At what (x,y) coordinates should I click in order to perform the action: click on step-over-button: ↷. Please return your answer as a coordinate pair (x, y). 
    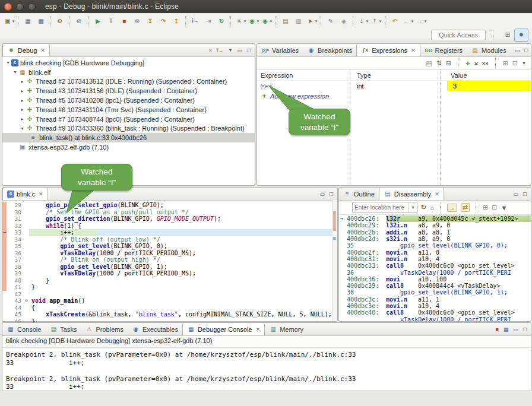
    Looking at the image, I should click on (163, 21).